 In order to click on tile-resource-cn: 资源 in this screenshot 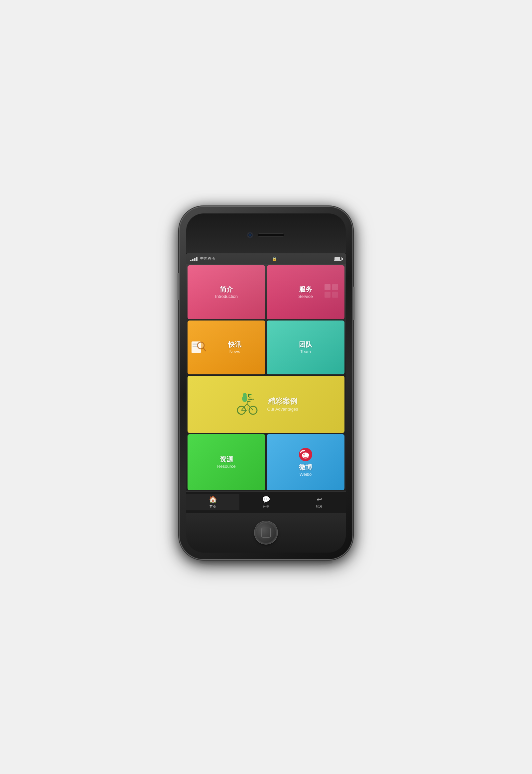, I will do `click(226, 459)`.